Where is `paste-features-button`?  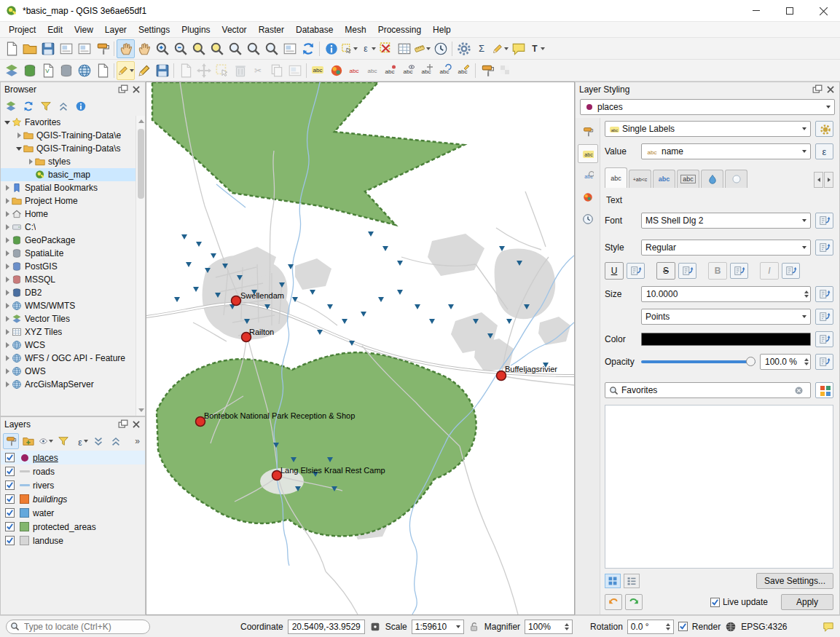 paste-features-button is located at coordinates (294, 71).